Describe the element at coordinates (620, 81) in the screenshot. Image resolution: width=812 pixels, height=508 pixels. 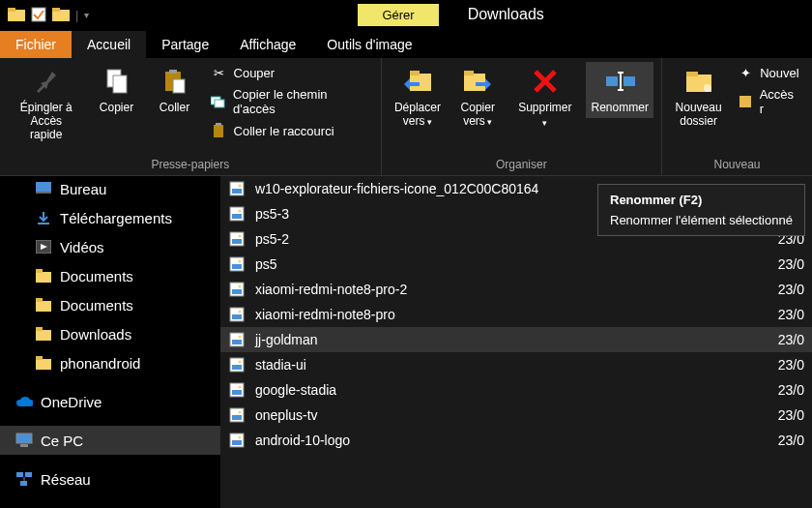
I see `rename-icon` at that location.